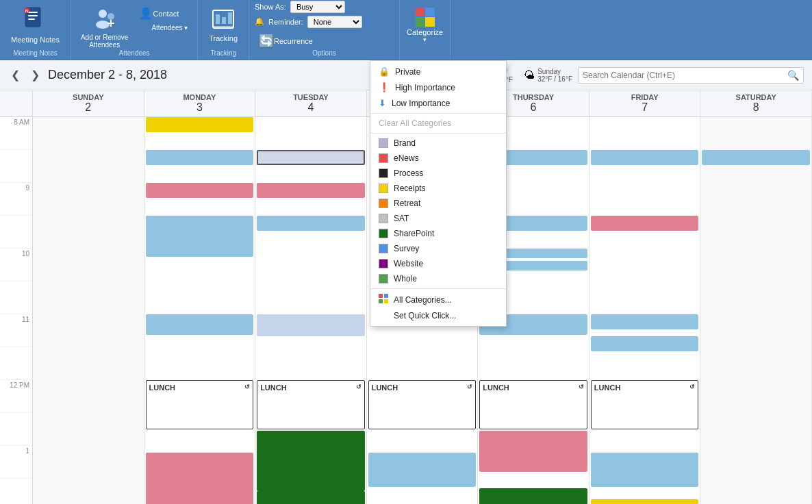 The width and height of the screenshot is (812, 504). What do you see at coordinates (384, 71) in the screenshot?
I see `lock-icon: 🔒` at bounding box center [384, 71].